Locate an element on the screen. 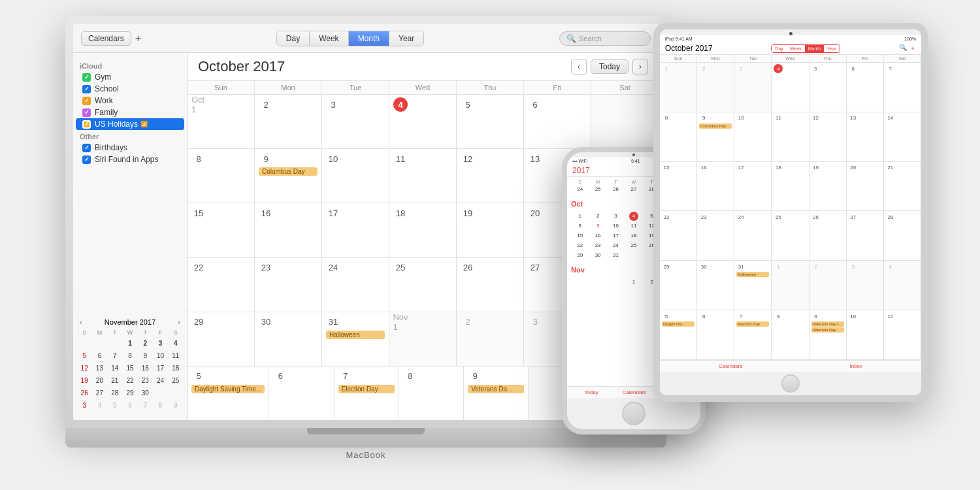 This screenshot has width=980, height=490. work-checkbox: ✓ is located at coordinates (86, 101).